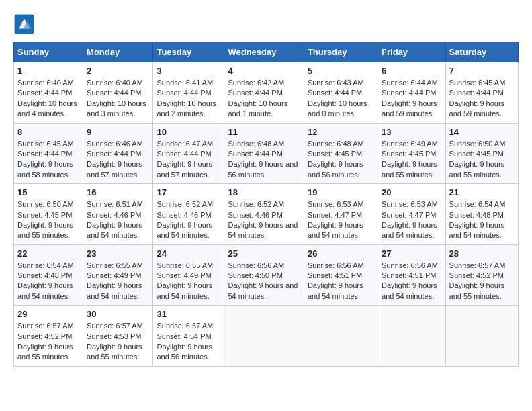 Image resolution: width=532 pixels, height=411 pixels. What do you see at coordinates (341, 99) in the screenshot?
I see `day-info: Sunrise: 6:43 AM Sunset: 4:44 PM Dayligh…` at bounding box center [341, 99].